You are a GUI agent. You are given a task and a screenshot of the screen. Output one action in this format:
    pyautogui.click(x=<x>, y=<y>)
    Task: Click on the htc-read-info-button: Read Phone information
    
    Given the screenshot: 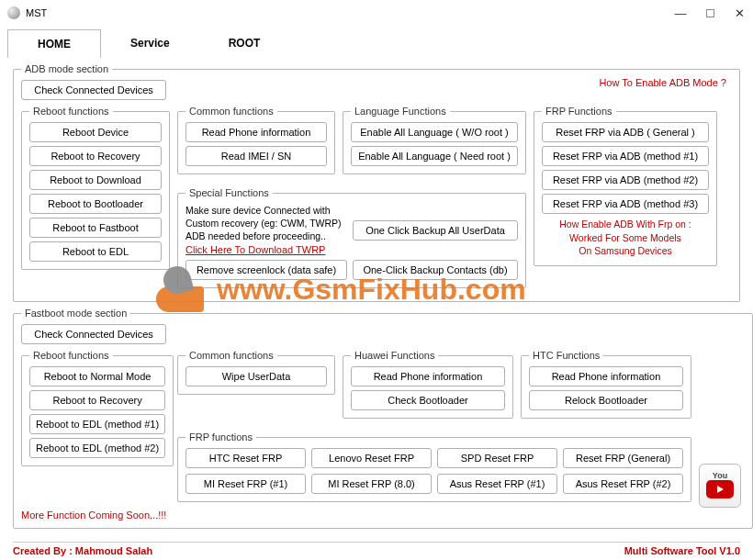 What is the action you would take?
    pyautogui.click(x=606, y=376)
    